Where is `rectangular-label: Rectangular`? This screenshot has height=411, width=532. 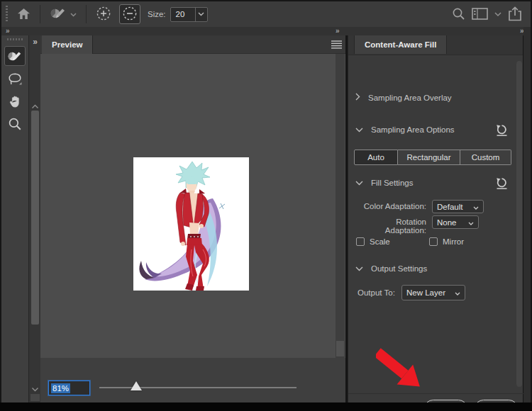 rectangular-label: Rectangular is located at coordinates (428, 157).